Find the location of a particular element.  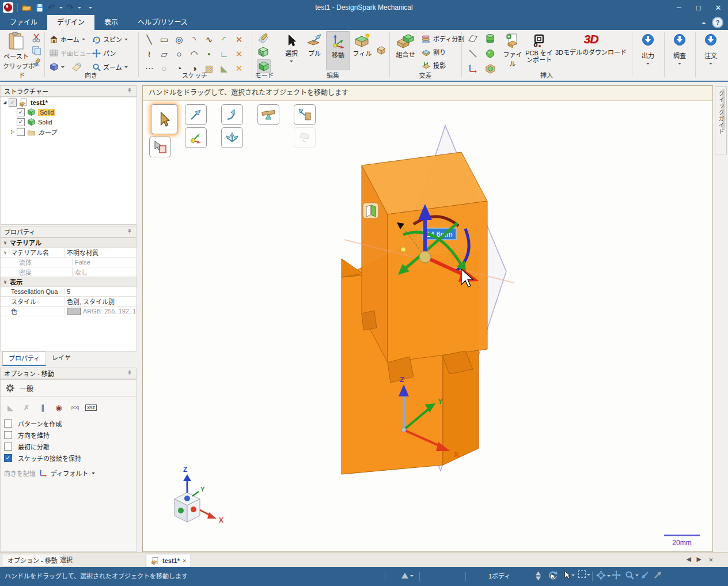

spin-button: スピン is located at coordinates (110, 39).